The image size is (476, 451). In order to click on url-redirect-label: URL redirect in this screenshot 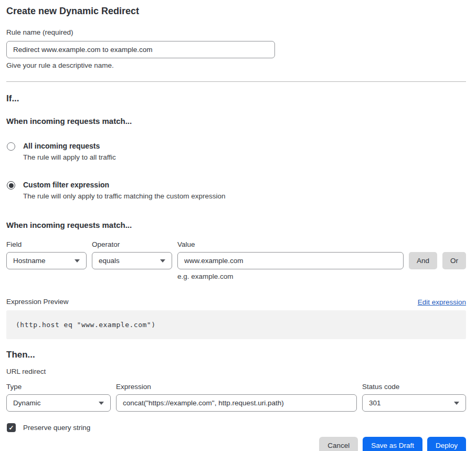, I will do `click(236, 372)`.